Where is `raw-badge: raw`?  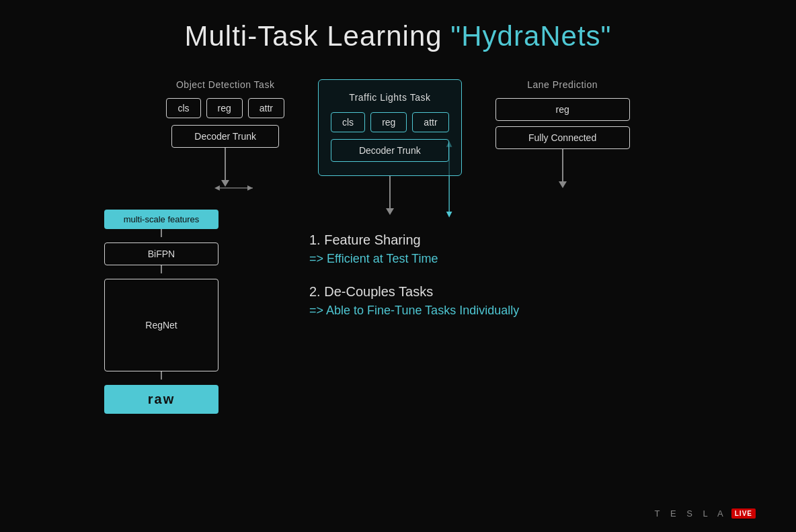
raw-badge: raw is located at coordinates (161, 399).